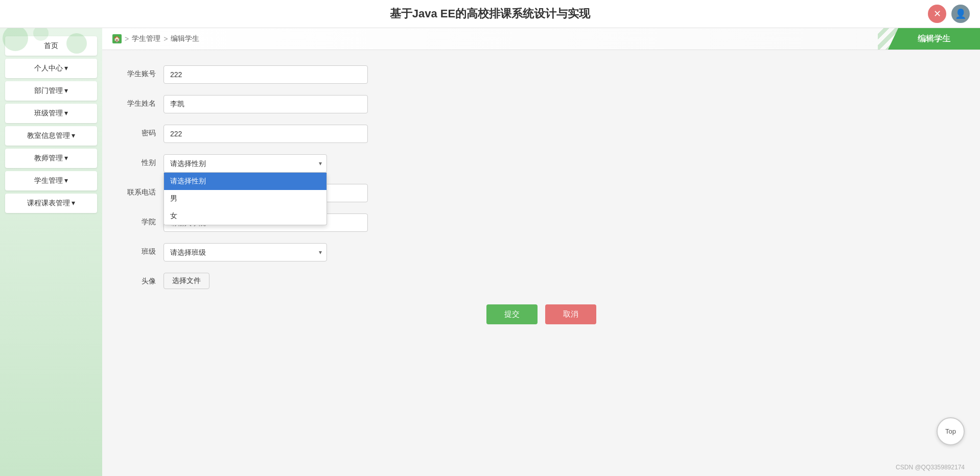 Image resolution: width=980 pixels, height=476 pixels. What do you see at coordinates (541, 104) in the screenshot?
I see `student-name-row: 学生姓名` at bounding box center [541, 104].